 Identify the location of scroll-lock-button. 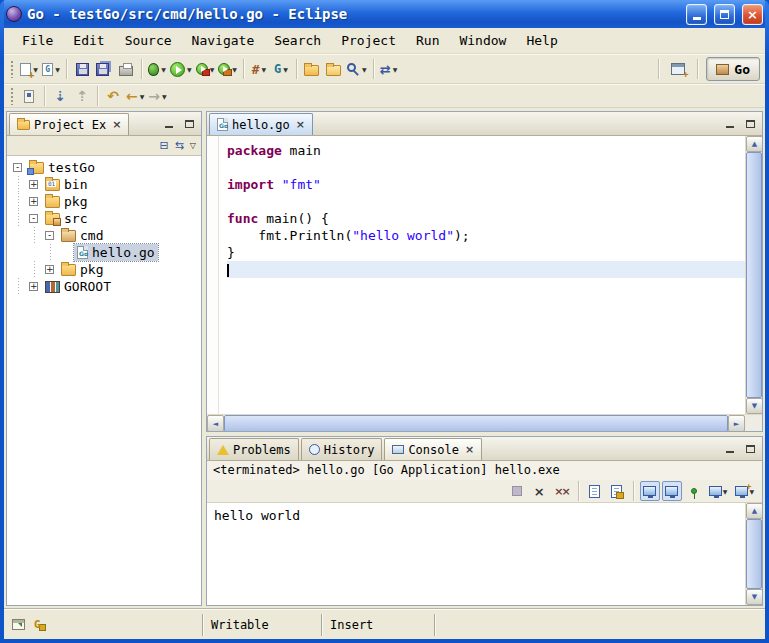
(617, 491).